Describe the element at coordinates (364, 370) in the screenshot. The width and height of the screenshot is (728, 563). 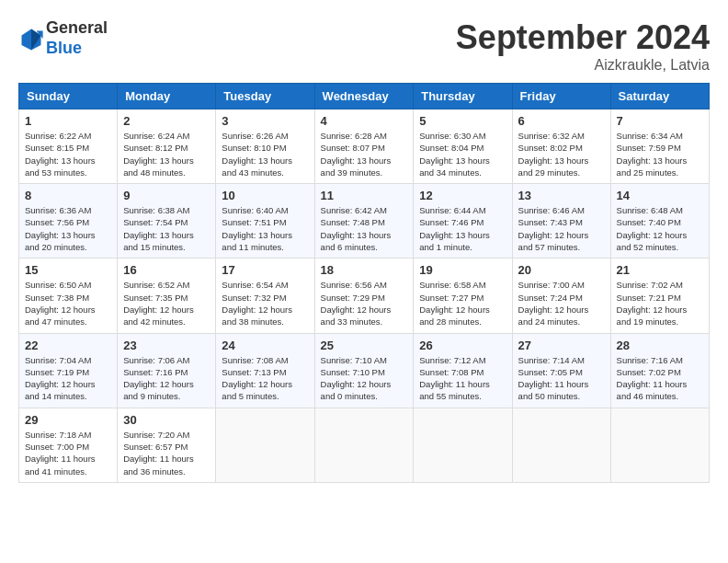
I see `calendar-cell: 25Sunrise: 7:10 AMSunset: 7:10 PMDayligh…` at that location.